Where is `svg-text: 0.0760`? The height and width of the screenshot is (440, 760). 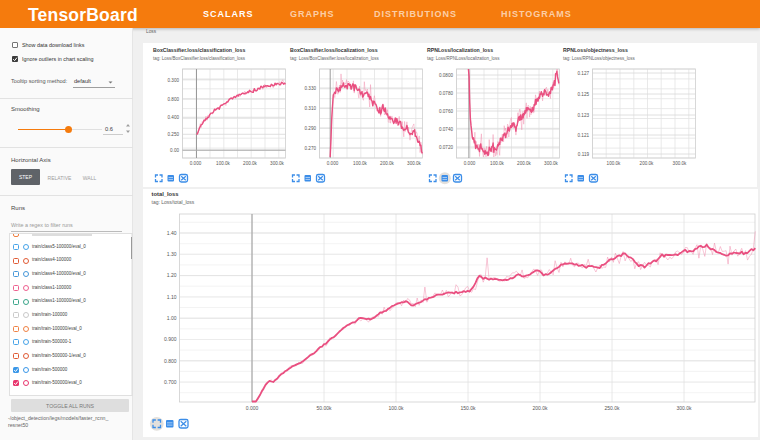 svg-text: 0.0760 is located at coordinates (446, 112).